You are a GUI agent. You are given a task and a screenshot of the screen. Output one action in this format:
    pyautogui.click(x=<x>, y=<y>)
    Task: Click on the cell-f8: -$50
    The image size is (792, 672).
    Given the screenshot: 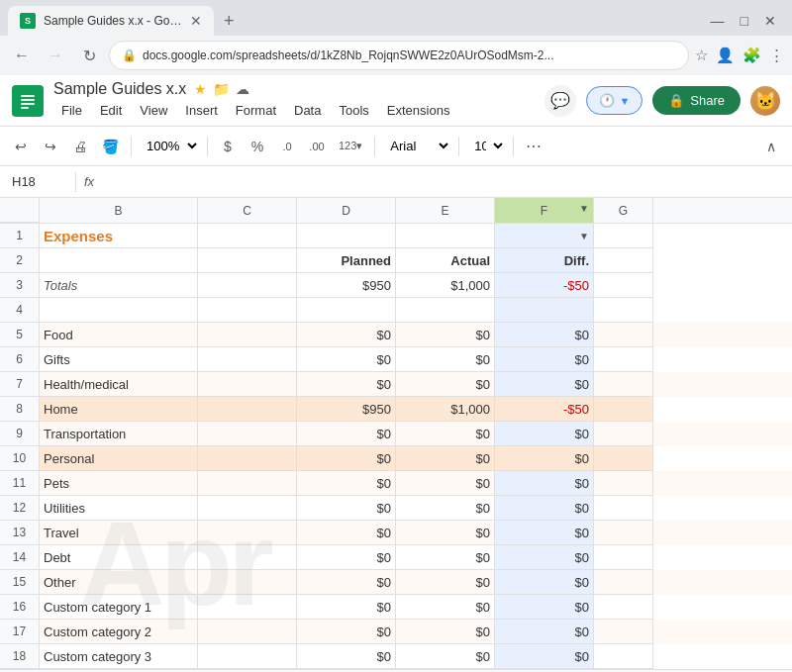 What is the action you would take?
    pyautogui.click(x=544, y=410)
    